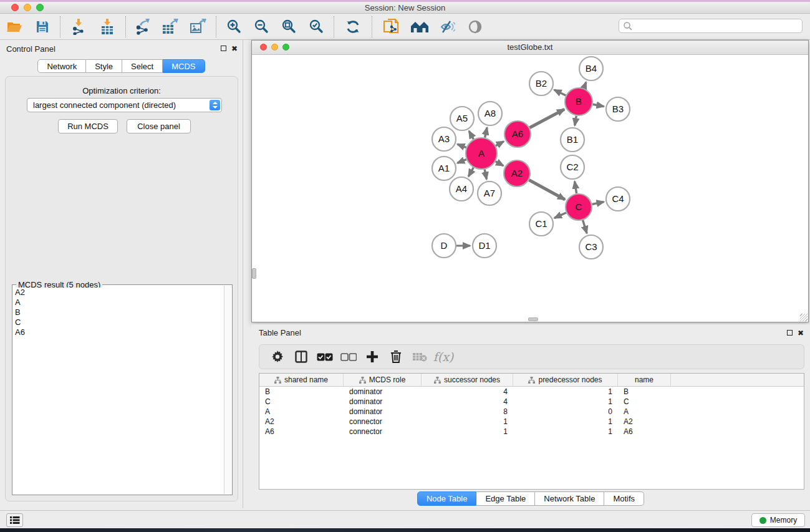 This screenshot has height=532, width=810. Describe the element at coordinates (349, 357) in the screenshot. I see `deselect-all-button` at that location.